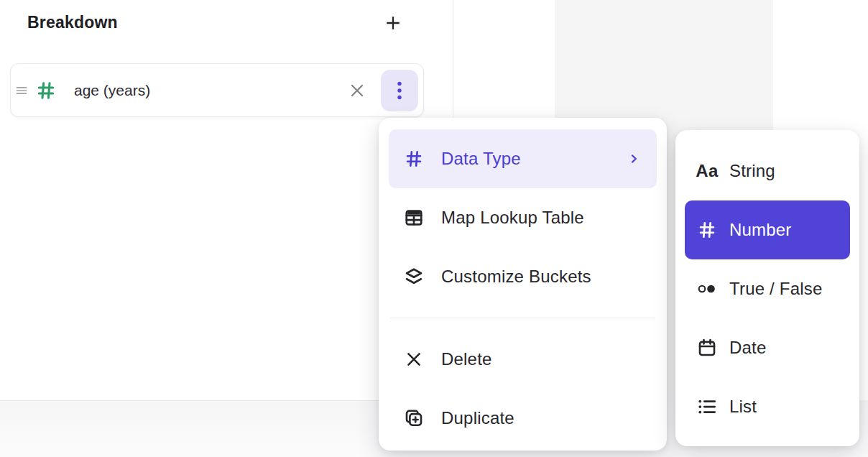 The width and height of the screenshot is (868, 457). What do you see at coordinates (523, 359) in the screenshot?
I see `menu-item-delete: Delete` at bounding box center [523, 359].